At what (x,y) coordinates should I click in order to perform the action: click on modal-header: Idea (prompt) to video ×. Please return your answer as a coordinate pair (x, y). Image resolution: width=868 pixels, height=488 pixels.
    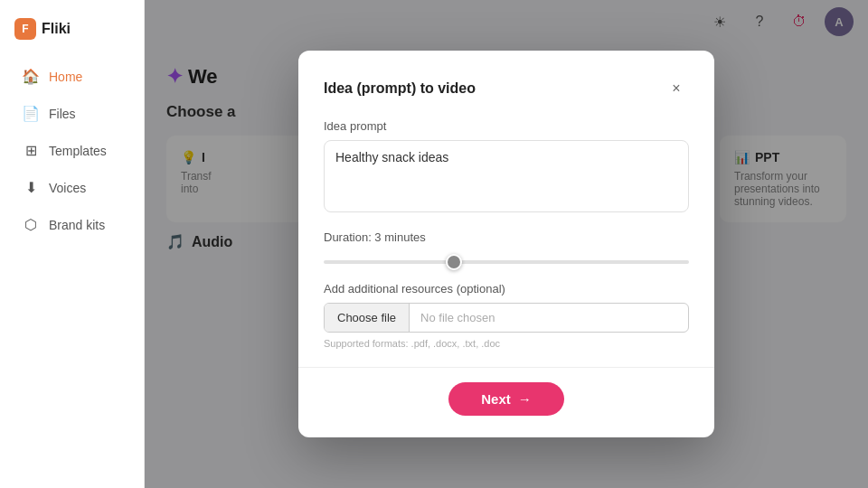
    Looking at the image, I should click on (506, 89).